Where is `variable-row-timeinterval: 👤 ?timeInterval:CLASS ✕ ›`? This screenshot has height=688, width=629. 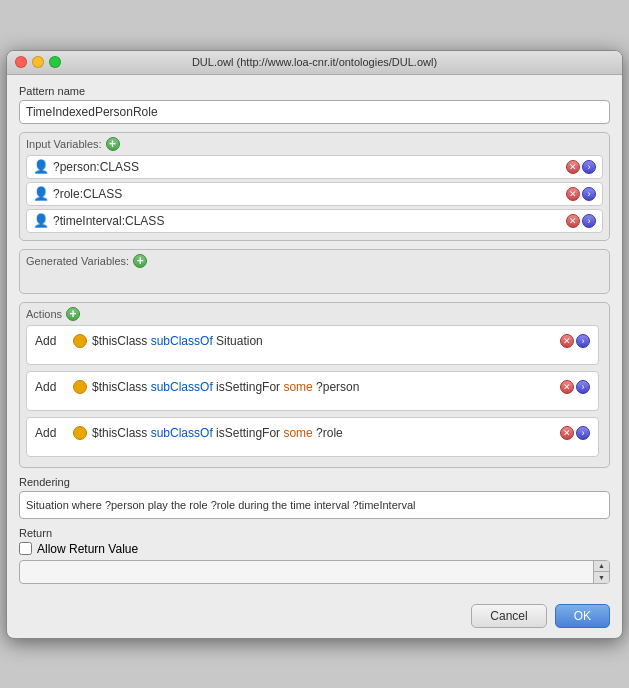
variable-row-timeinterval: 👤 ?timeInterval:CLASS ✕ › is located at coordinates (314, 221).